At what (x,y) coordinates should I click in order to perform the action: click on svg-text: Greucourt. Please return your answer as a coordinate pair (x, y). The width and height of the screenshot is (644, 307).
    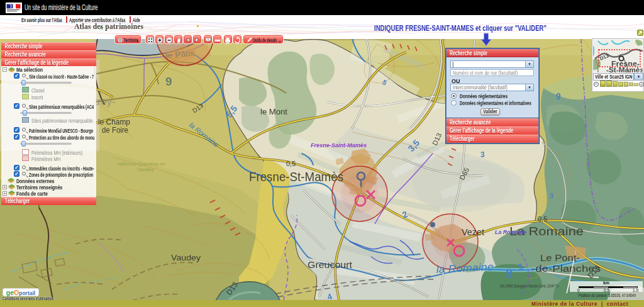
    Looking at the image, I should click on (330, 264).